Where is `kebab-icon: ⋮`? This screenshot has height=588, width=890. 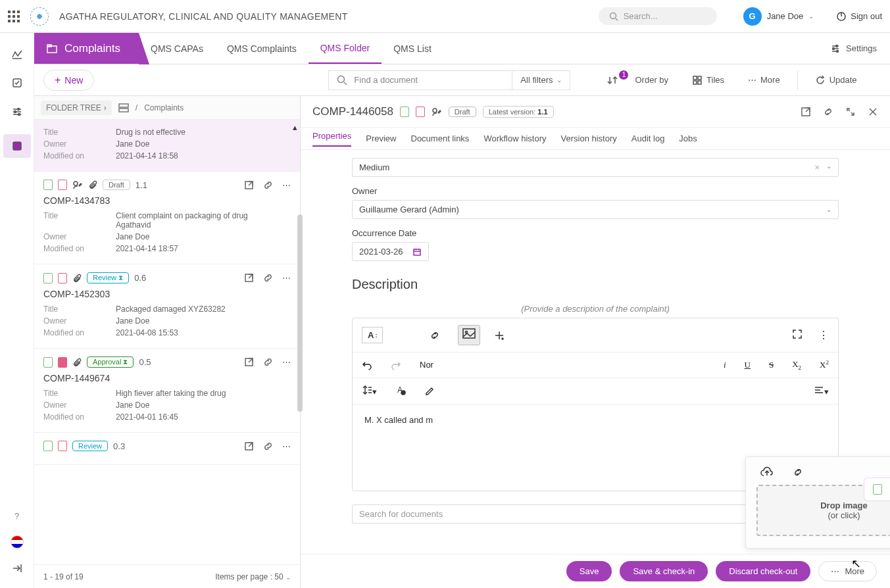
kebab-icon: ⋮ is located at coordinates (824, 335).